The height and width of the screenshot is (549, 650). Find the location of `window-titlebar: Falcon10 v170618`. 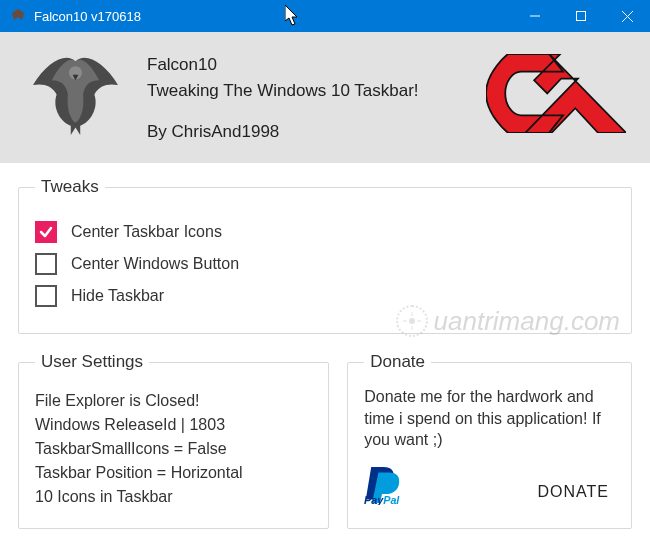

window-titlebar: Falcon10 v170618 is located at coordinates (325, 16).